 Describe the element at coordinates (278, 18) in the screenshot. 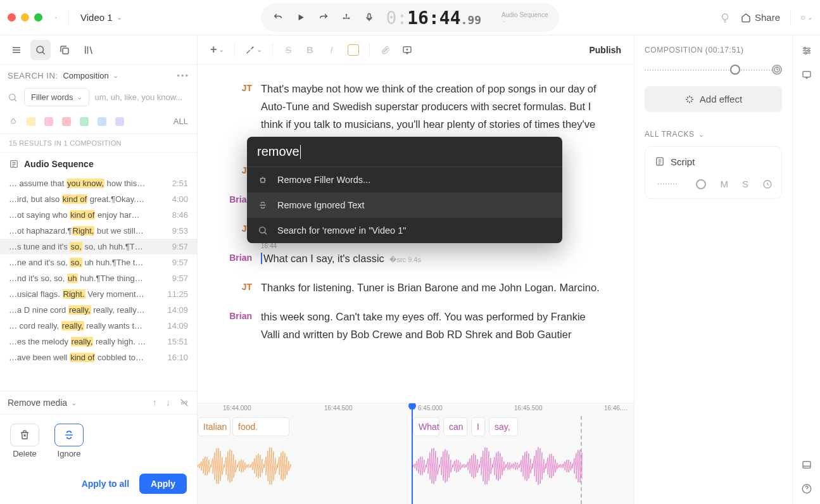

I see `undo-icon` at that location.